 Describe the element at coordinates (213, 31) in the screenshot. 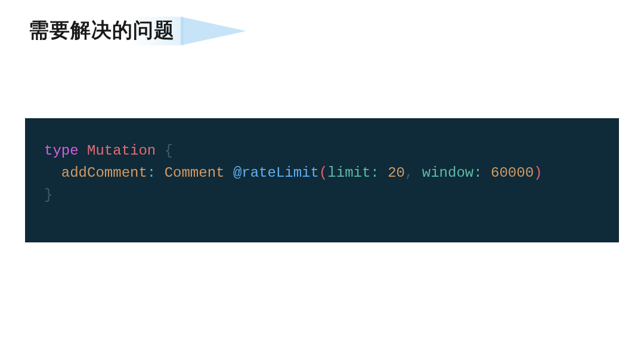

I see `title-accent-arrow` at that location.